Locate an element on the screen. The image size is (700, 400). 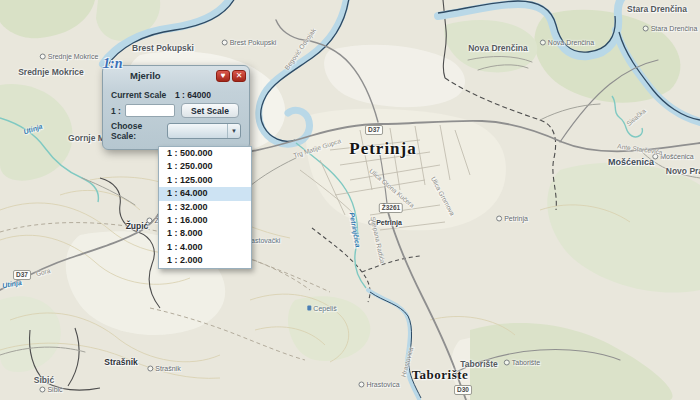
scale-option: 1 : 16.000 is located at coordinates (205, 220).